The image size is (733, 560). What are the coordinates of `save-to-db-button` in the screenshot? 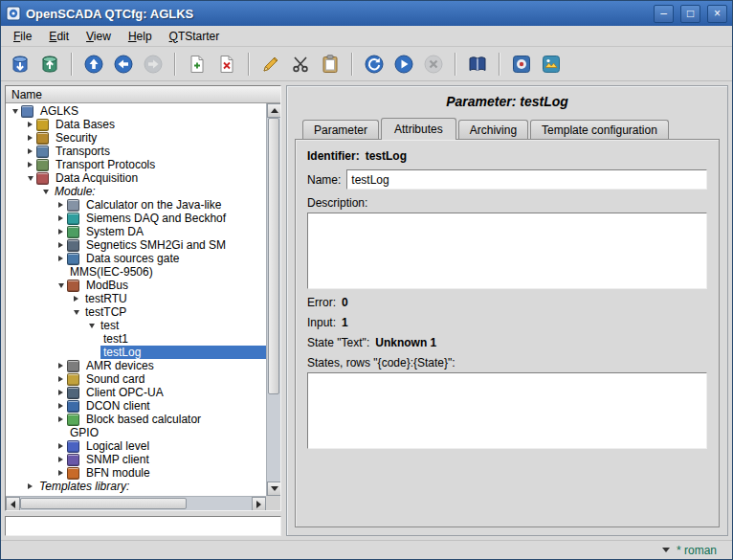 It's located at (50, 64).